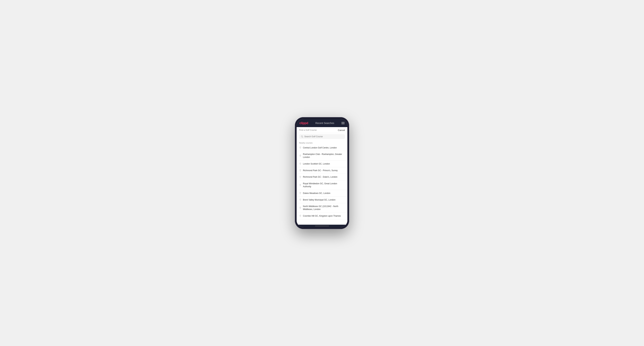  What do you see at coordinates (324, 156) in the screenshot?
I see `course-name: Roehampton Club - Roehampton, Greater Lo…` at bounding box center [324, 156].